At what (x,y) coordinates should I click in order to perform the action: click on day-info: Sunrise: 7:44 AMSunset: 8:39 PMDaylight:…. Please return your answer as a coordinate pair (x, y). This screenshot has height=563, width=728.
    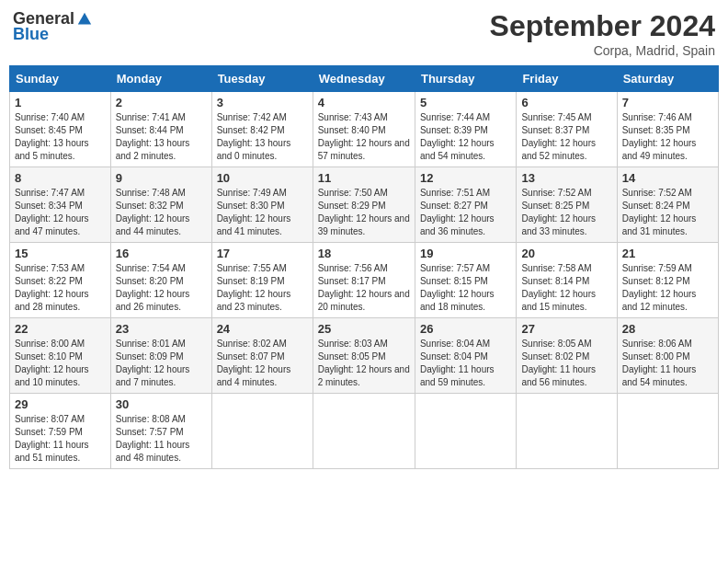
    Looking at the image, I should click on (458, 136).